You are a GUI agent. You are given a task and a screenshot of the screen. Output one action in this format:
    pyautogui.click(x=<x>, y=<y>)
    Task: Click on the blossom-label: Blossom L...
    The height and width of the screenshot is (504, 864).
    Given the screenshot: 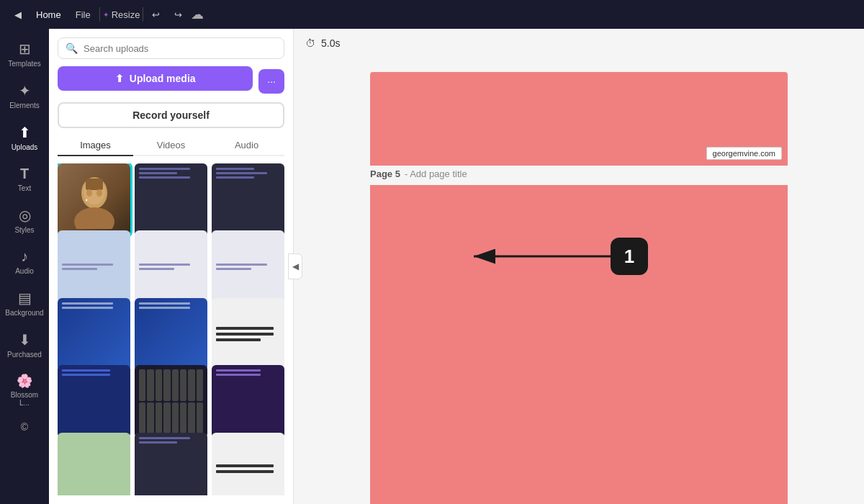 What is the action you would take?
    pyautogui.click(x=24, y=399)
    